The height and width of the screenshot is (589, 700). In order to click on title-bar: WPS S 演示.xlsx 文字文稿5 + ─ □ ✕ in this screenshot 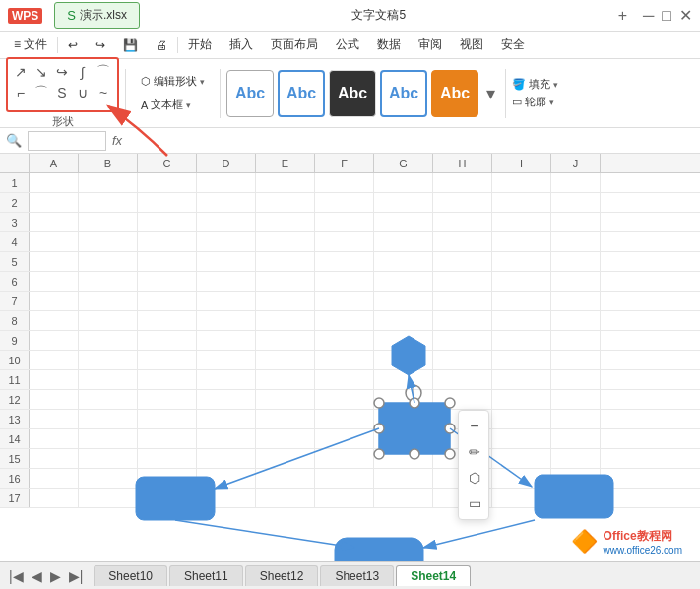, I will do `click(350, 16)`.